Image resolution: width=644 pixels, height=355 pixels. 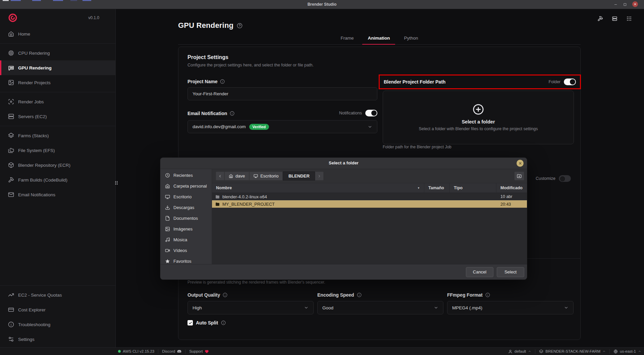 What do you see at coordinates (34, 325) in the screenshot?
I see `sidebar-item-label: Troubleshooting` at bounding box center [34, 325].